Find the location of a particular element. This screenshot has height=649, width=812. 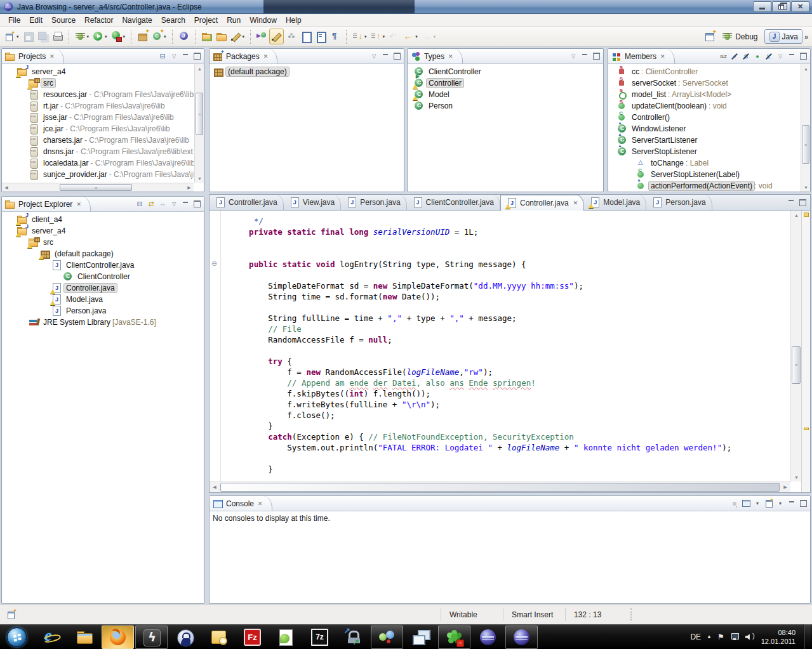

show-source-button is located at coordinates (306, 37).